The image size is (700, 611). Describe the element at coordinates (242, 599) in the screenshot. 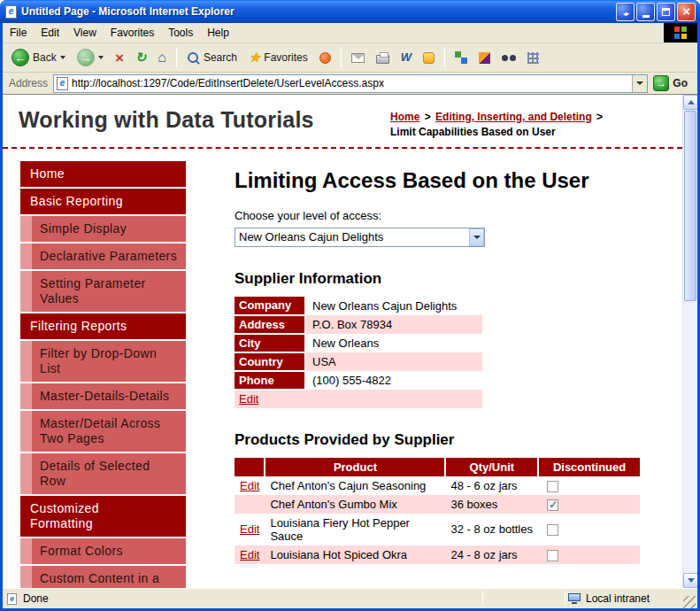

I see `status-left-panel: Done` at that location.